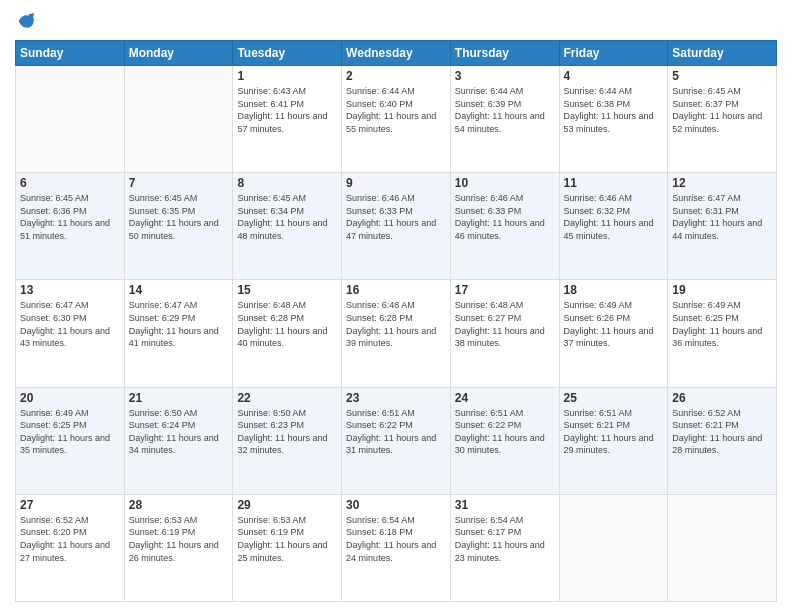 This screenshot has width=792, height=612. Describe the element at coordinates (287, 505) in the screenshot. I see `day-number: 29` at that location.